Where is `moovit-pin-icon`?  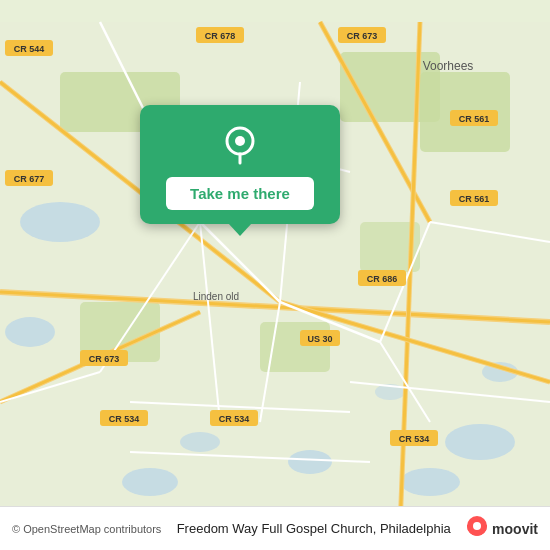 moovit-pin-icon is located at coordinates (477, 529).